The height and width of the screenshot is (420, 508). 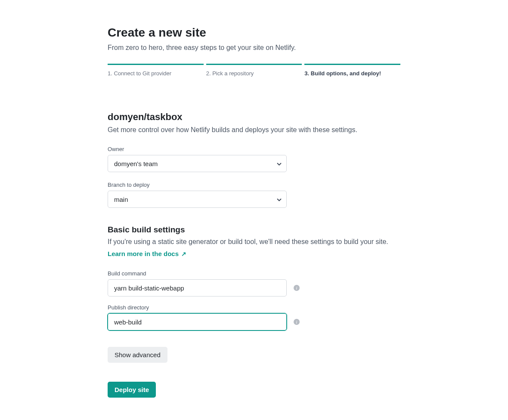 I want to click on step-label: 3. Build options, and deploy!, so click(x=343, y=73).